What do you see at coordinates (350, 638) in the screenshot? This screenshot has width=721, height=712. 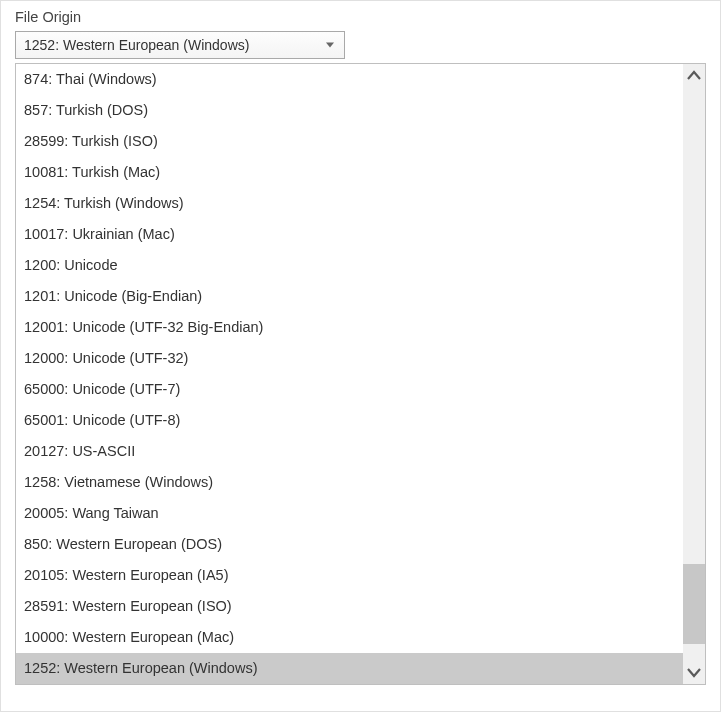 I see `dropdown-option: 10000: Western European (Mac)` at bounding box center [350, 638].